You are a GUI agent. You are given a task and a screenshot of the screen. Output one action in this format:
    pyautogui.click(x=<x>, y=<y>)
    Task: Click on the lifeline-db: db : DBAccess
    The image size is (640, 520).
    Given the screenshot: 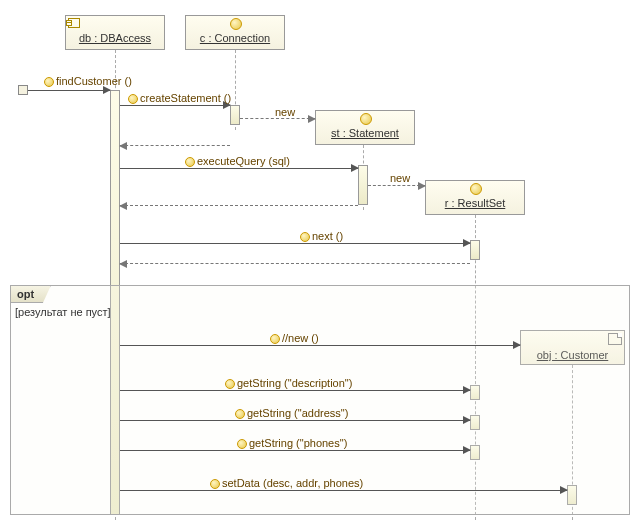 What is the action you would take?
    pyautogui.click(x=115, y=32)
    